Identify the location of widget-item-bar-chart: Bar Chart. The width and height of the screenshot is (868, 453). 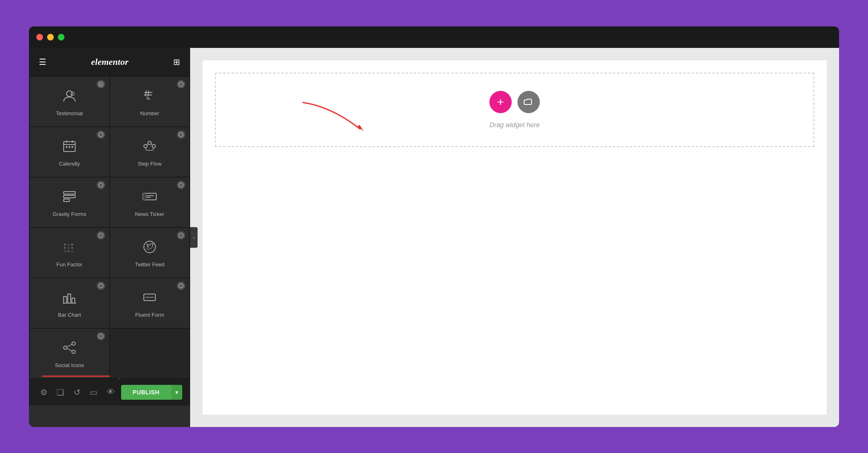
(69, 303).